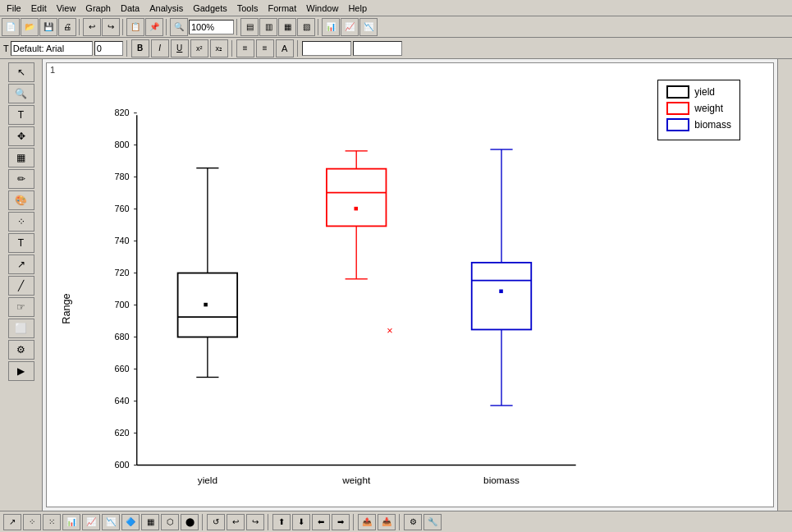 The height and width of the screenshot is (532, 792). Describe the element at coordinates (21, 94) in the screenshot. I see `zoom-tool: 🔍` at that location.